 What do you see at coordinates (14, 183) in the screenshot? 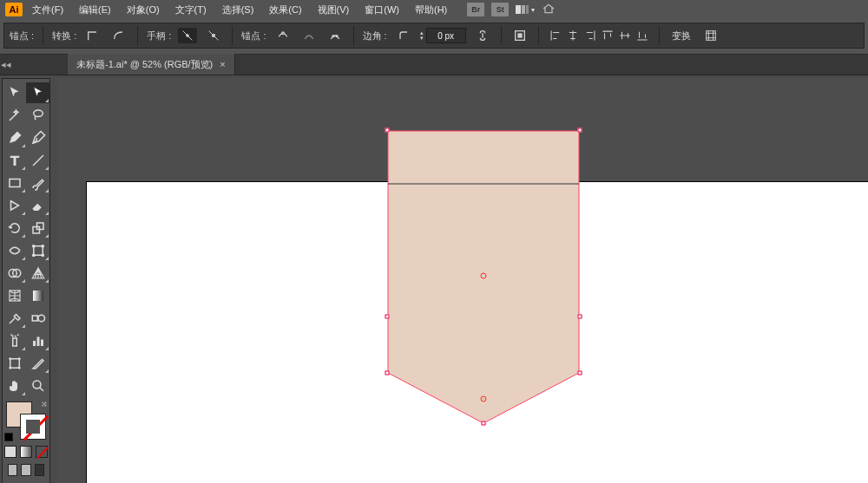
I see `rectangle-tool` at bounding box center [14, 183].